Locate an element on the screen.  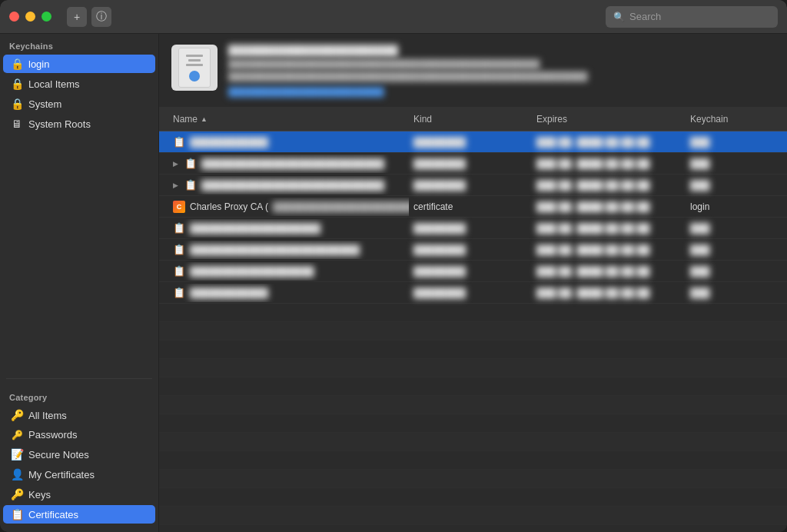
table-row-charles: C Charles Proxy CA ( ███████████████████… is located at coordinates (473, 207).